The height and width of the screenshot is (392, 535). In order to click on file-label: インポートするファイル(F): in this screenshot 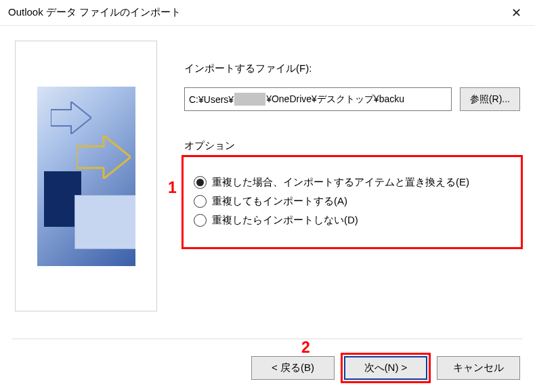, I will do `click(352, 69)`.